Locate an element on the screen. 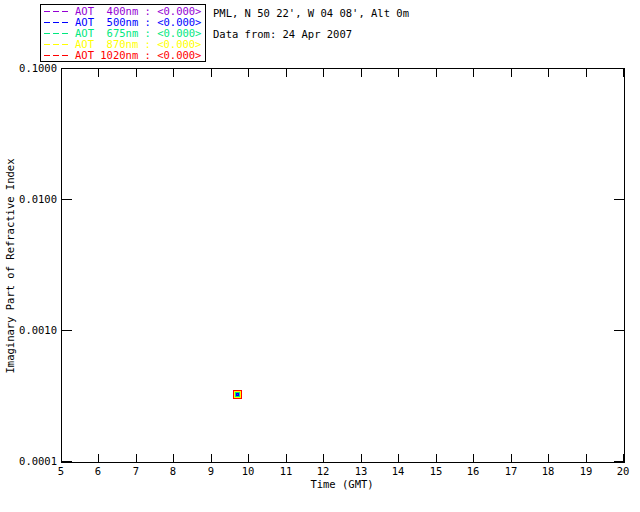 This screenshot has width=640, height=512. legend-item: AOT 1020nm : <0.000> is located at coordinates (123, 56).